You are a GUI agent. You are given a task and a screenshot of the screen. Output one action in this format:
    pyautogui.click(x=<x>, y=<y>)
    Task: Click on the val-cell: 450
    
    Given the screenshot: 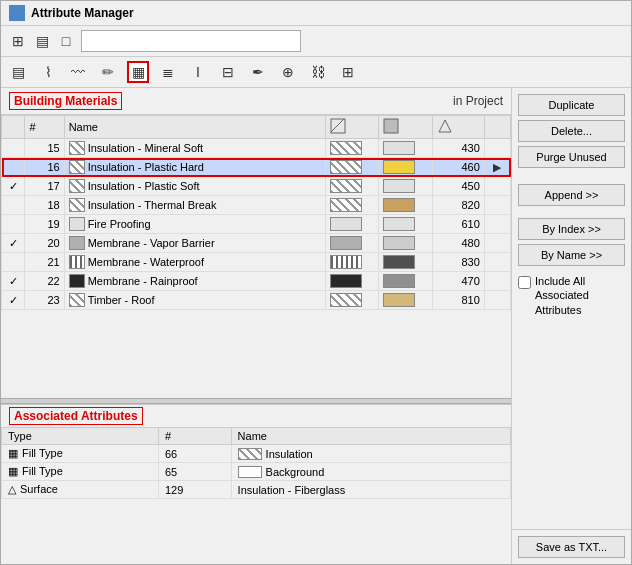 What is the action you would take?
    pyautogui.click(x=458, y=186)
    